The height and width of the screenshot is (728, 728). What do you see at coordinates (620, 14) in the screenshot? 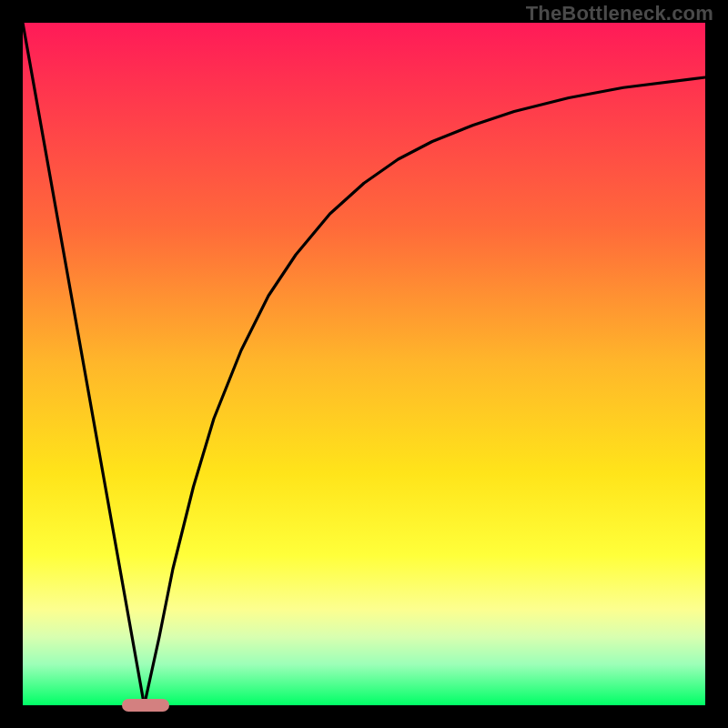
I see `watermark-text: TheBottleneck.com` at bounding box center [620, 14].